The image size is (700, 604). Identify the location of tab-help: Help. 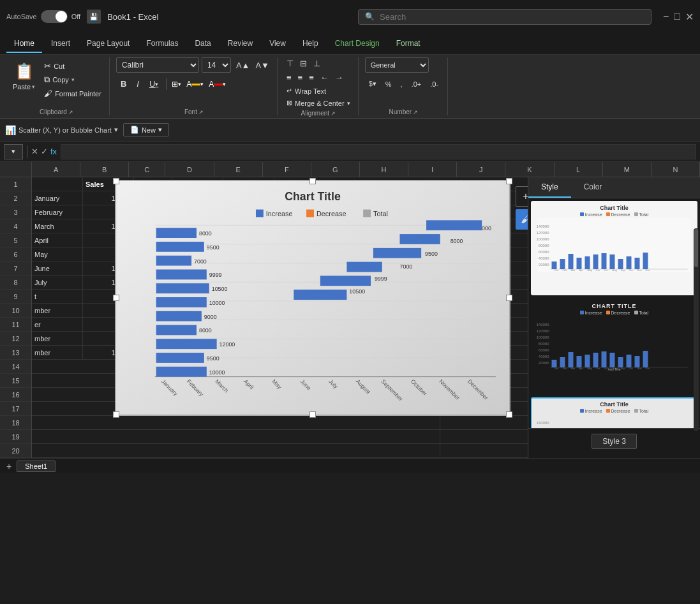
(310, 44).